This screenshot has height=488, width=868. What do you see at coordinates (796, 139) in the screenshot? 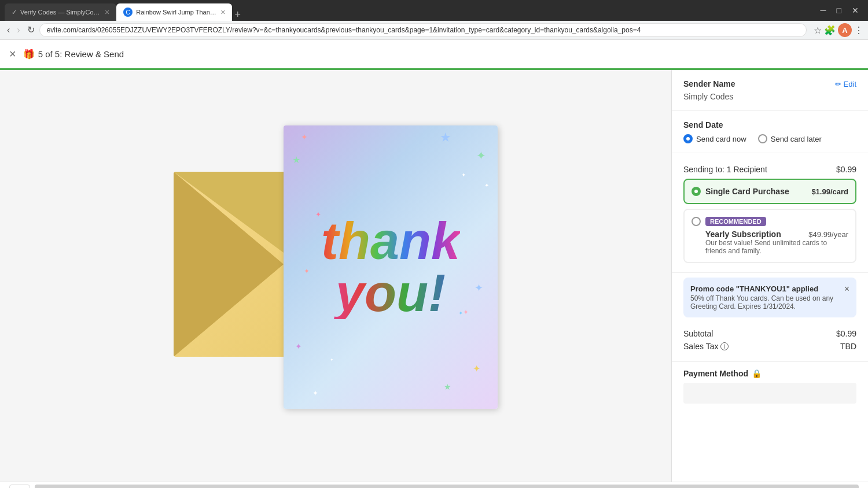
I see `send-later-label: Send card later` at bounding box center [796, 139].